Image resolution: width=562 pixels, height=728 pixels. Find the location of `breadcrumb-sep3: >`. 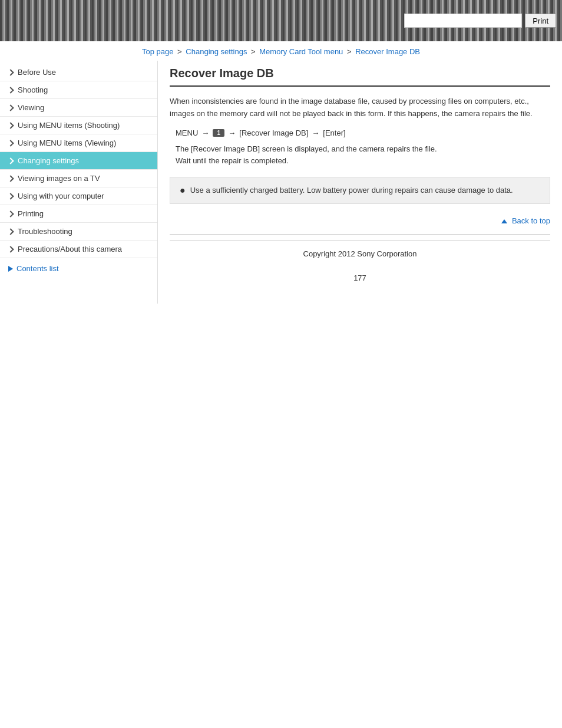

breadcrumb-sep3: > is located at coordinates (349, 52).